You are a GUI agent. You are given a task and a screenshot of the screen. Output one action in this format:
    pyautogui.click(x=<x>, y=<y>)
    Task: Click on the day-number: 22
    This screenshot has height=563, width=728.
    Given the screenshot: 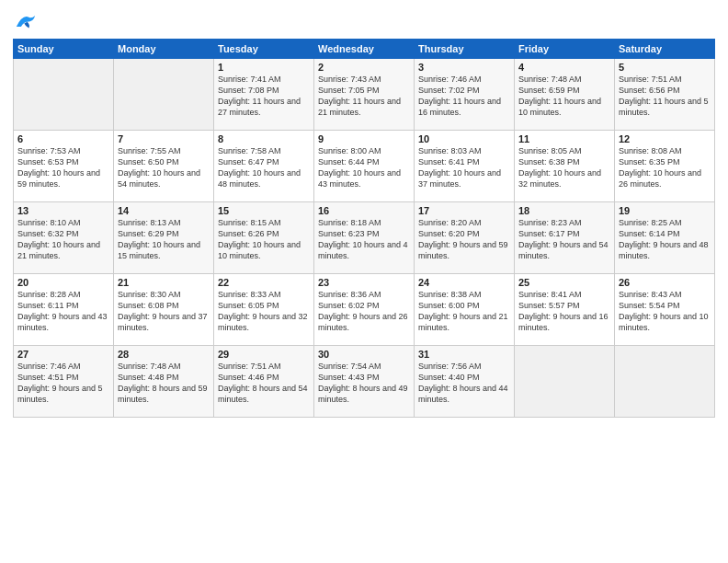 What is the action you would take?
    pyautogui.click(x=264, y=282)
    